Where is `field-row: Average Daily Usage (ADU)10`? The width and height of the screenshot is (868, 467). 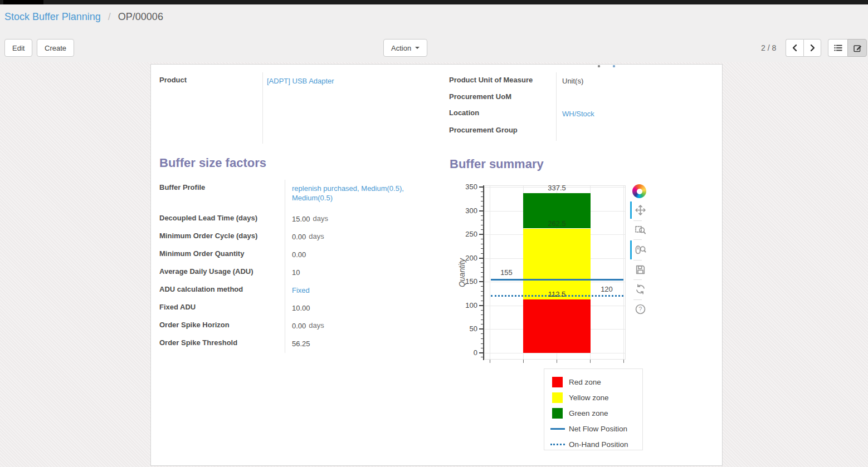 field-row: Average Daily Usage (ADU)10 is located at coordinates (298, 273).